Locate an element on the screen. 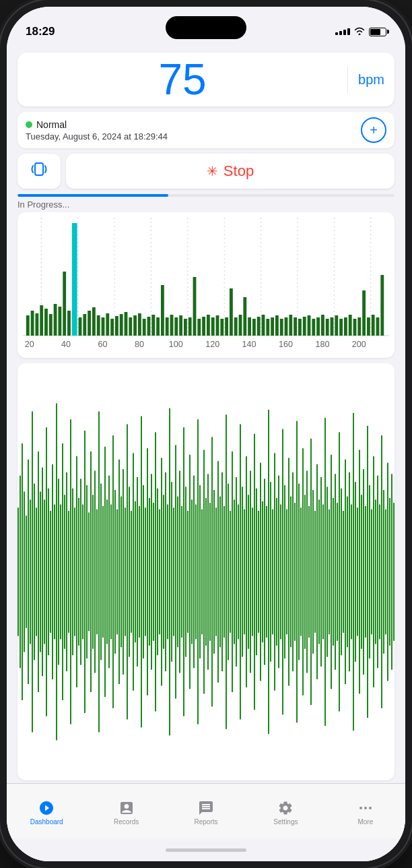 This screenshot has width=412, height=868. svg-text: 120 is located at coordinates (213, 344).